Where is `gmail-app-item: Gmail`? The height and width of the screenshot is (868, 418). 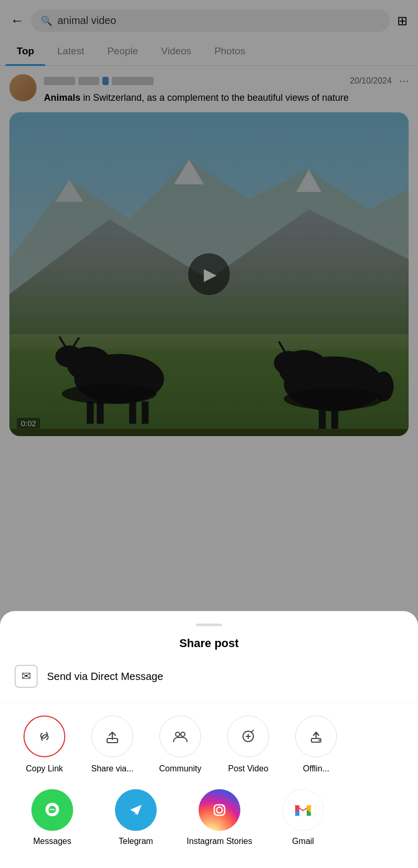 gmail-app-item: Gmail is located at coordinates (303, 818).